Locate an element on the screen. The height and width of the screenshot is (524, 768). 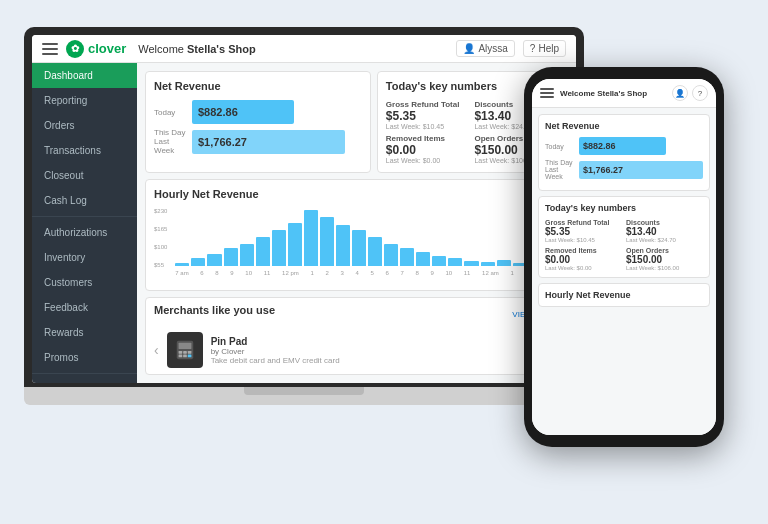
sidebar-item-transactions: Transactions is located at coordinates (84, 150).